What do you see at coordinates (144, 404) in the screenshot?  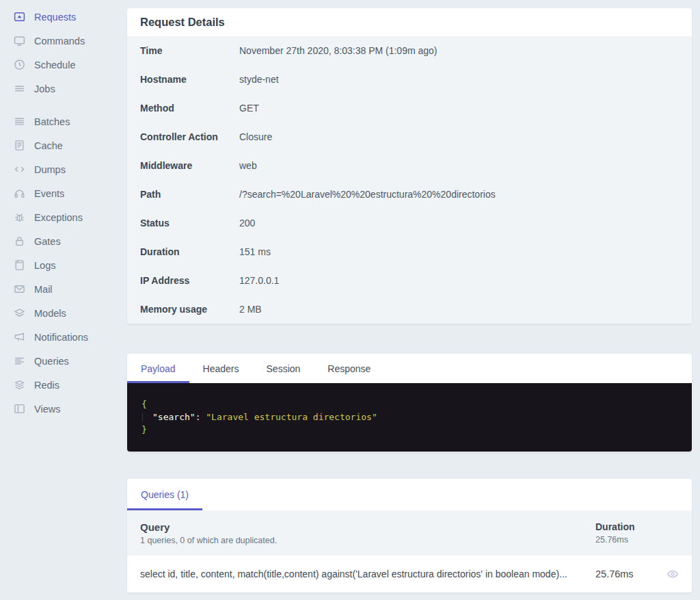 I see `code-open-brace: {` at bounding box center [144, 404].